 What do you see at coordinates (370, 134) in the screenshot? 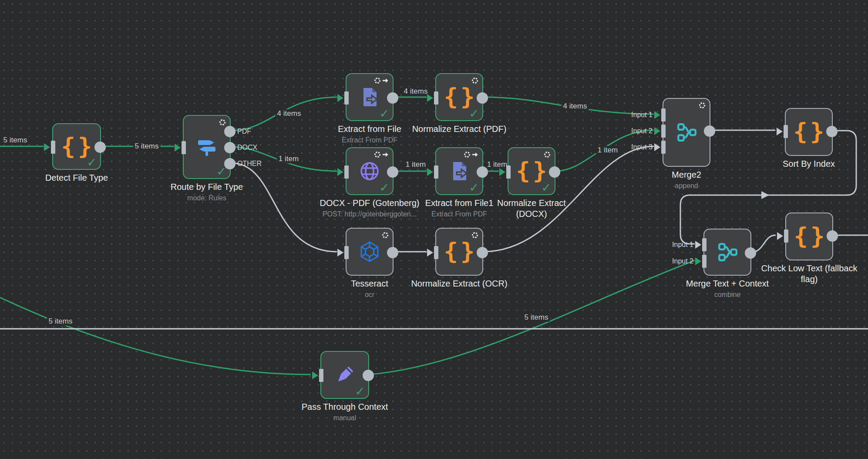
I see `node-title: Extract from FileExtract From PDF` at bounding box center [370, 134].